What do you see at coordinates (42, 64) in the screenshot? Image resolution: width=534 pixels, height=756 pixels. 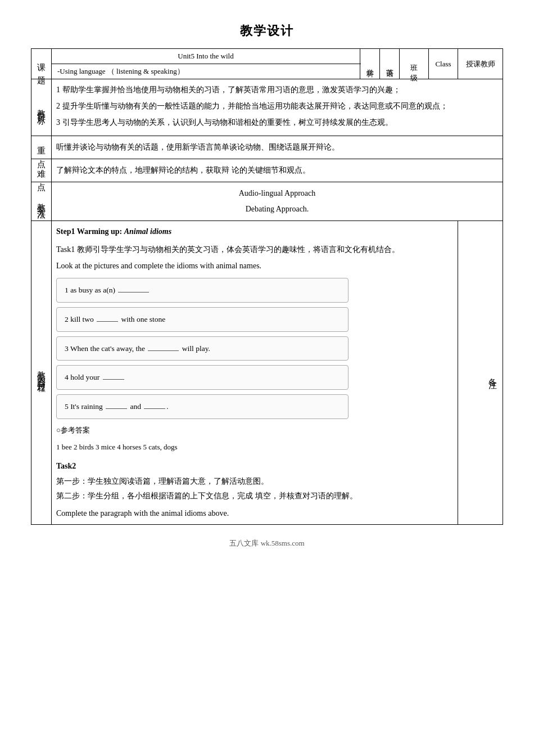 I see `keti-label: 课 题` at bounding box center [42, 64].